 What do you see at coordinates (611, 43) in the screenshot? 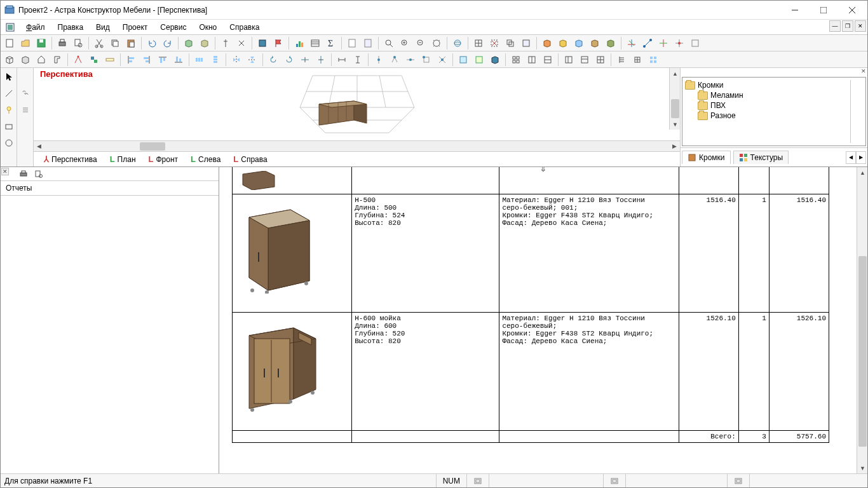
I see `box-5-icon` at bounding box center [611, 43].